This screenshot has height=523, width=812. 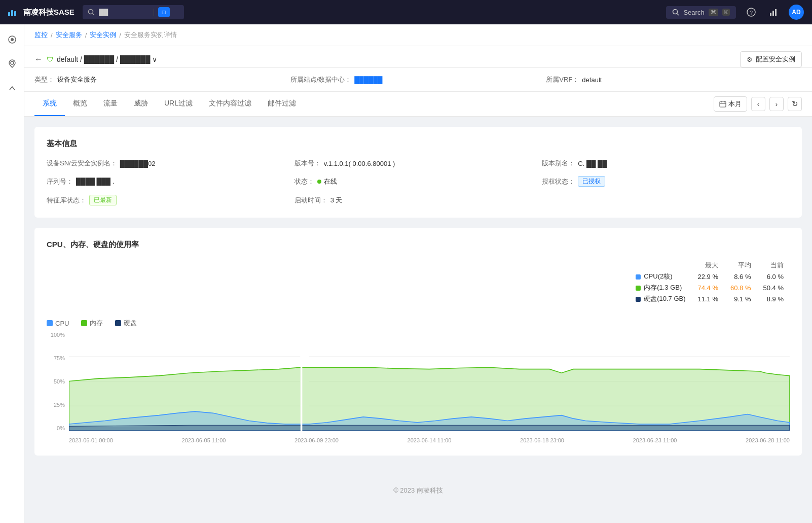 What do you see at coordinates (701, 12) in the screenshot?
I see `search-bar: Search ⌘ K` at bounding box center [701, 12].